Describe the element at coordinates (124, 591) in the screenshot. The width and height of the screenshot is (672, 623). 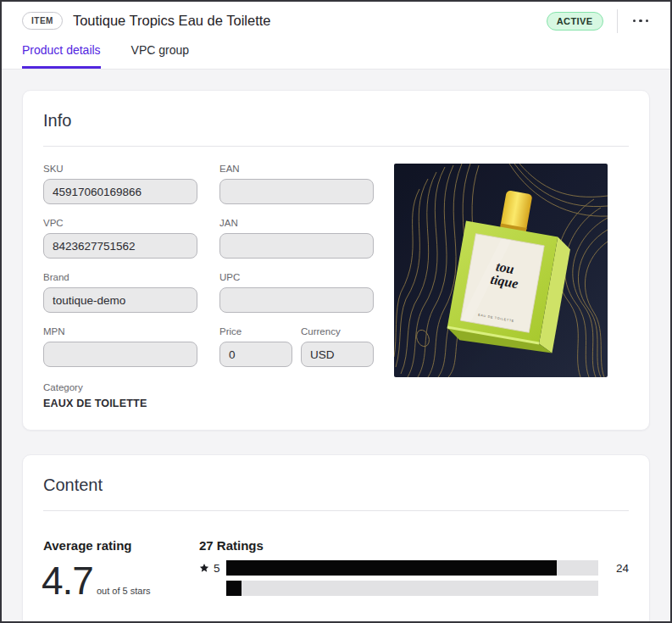
I see `average-rating-suffix: out of 5 stars` at that location.